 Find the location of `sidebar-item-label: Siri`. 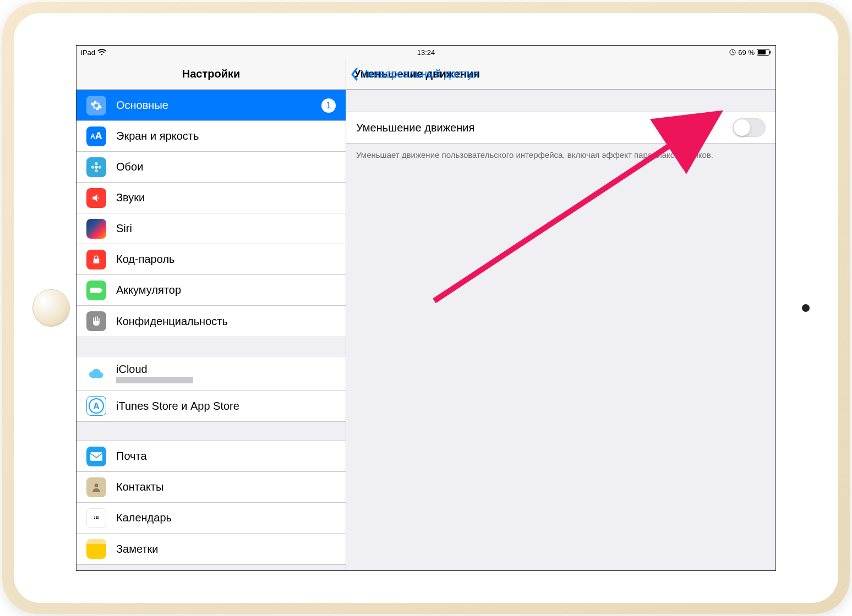

sidebar-item-label: Siri is located at coordinates (226, 229).